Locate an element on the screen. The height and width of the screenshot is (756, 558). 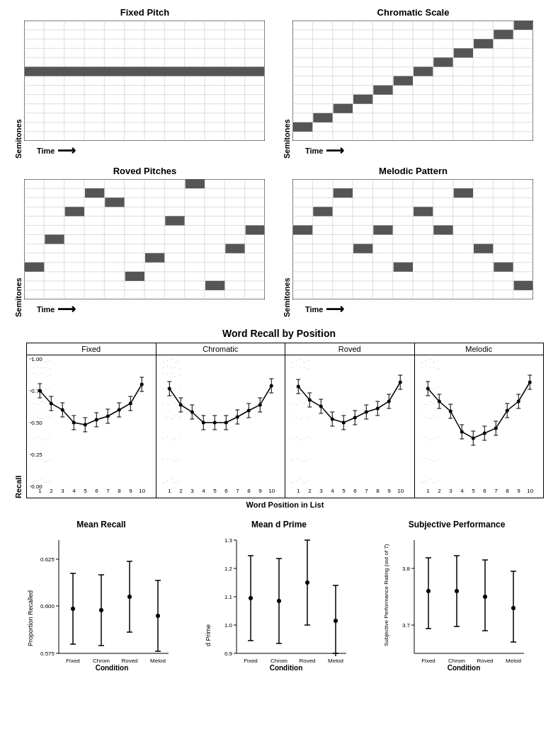
fixed-pitch-grid: 12 11 10 9 8 7 6 5 4 3 2 1 0 is located at coordinates (144, 81).